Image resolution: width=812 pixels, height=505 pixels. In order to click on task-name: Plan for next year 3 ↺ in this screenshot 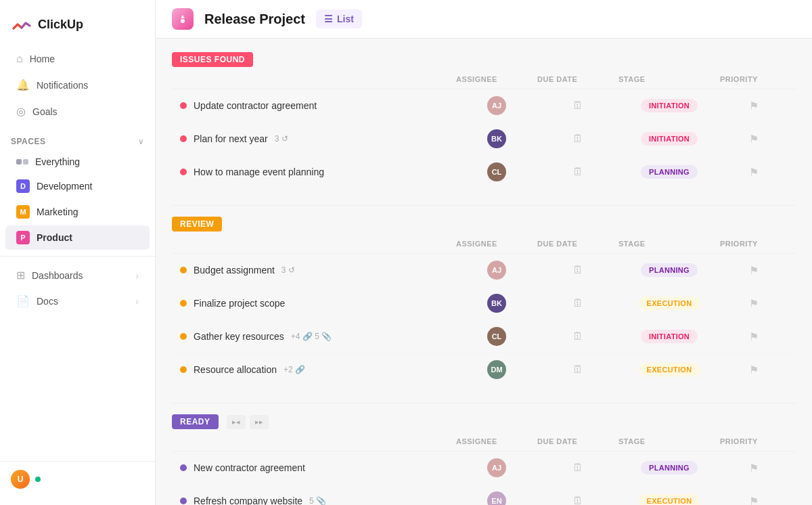, I will do `click(318, 139)`.